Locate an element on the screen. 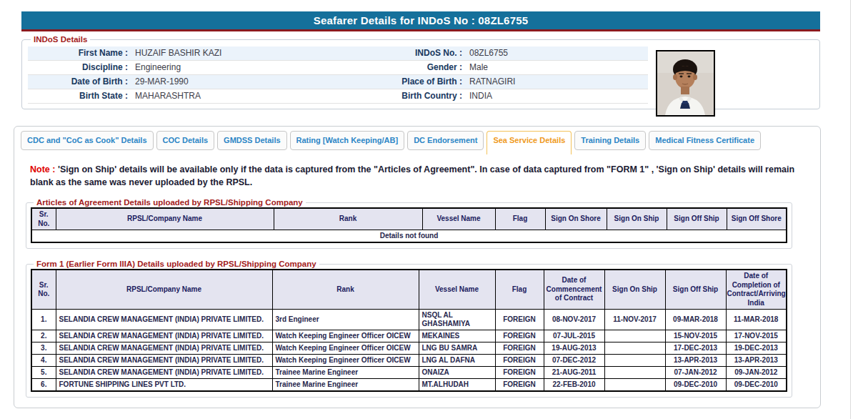 The height and width of the screenshot is (419, 868). field-label: Gender : is located at coordinates (396, 67).